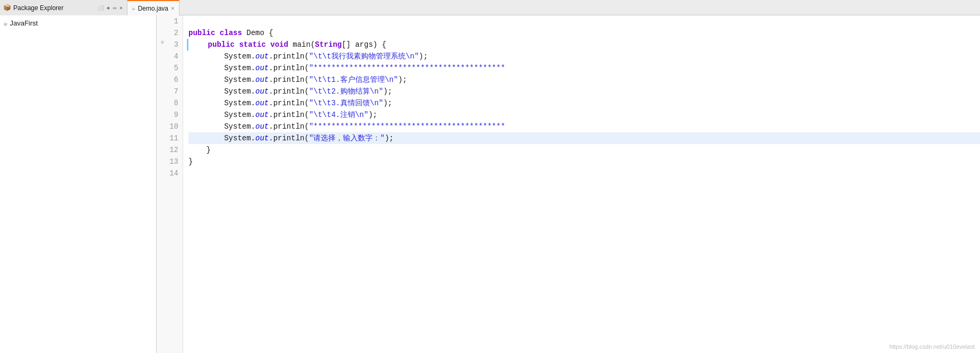  What do you see at coordinates (64, 7) in the screenshot?
I see `package-explorer-tab: 📦 Package Explorer ⬜ ❖ ▭ ✕` at bounding box center [64, 7].